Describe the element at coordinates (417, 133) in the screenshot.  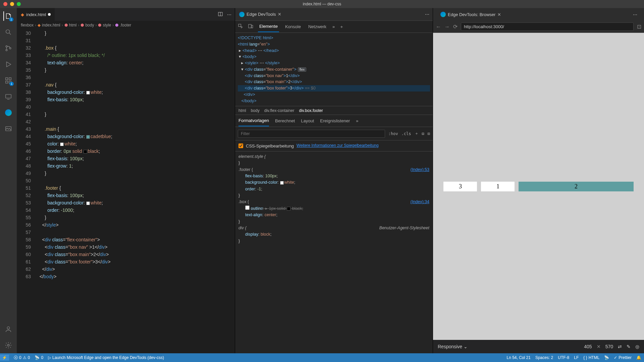
I see `new-rule-icon: ＋` at that location.